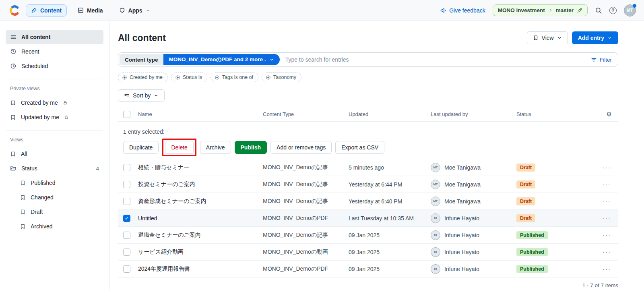 This screenshot has width=644, height=290. I want to click on clock-icon, so click(13, 66).